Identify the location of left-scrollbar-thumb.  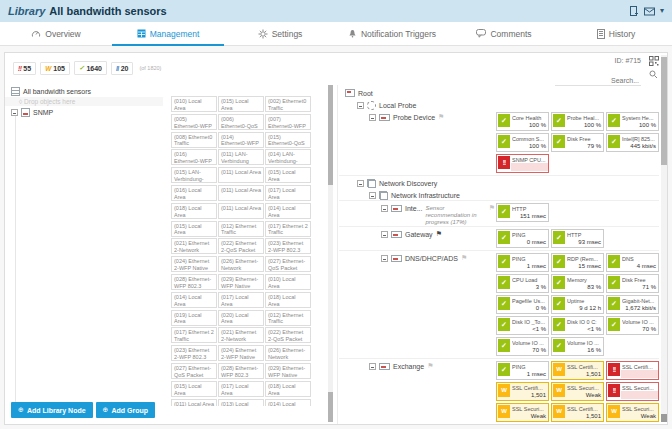
(330, 135).